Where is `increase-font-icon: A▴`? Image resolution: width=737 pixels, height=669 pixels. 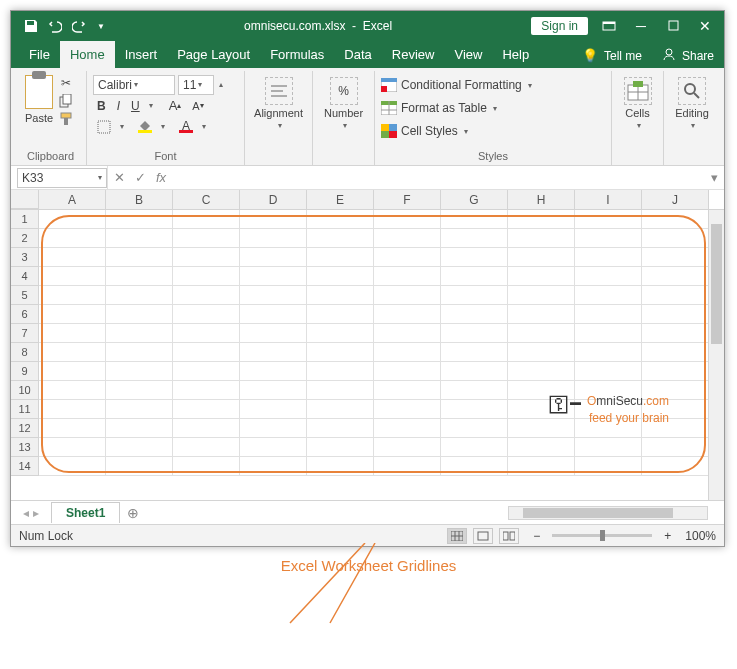 increase-font-icon: A▴ is located at coordinates (176, 106).